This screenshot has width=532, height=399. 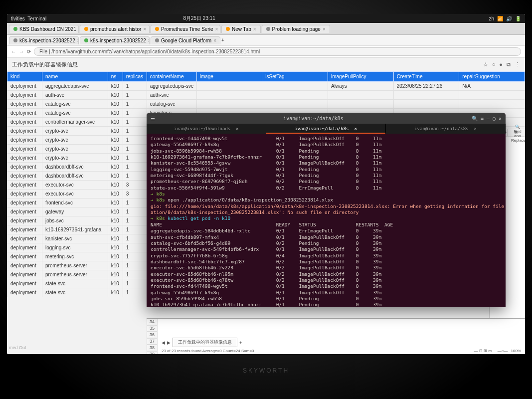 I want to click on menu-icon: ≡, so click(x=482, y=119).